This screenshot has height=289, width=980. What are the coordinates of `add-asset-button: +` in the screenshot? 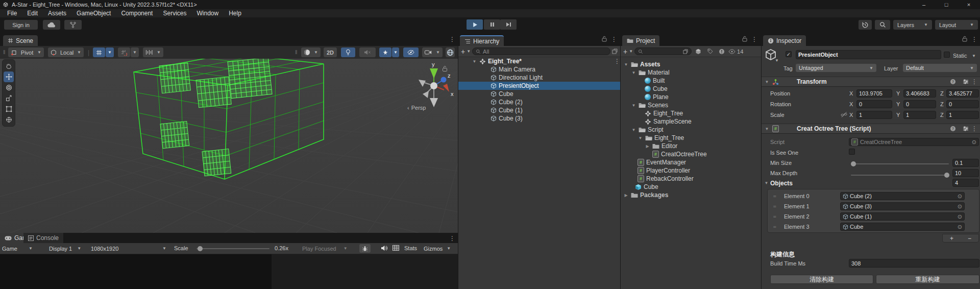 It's located at (625, 52).